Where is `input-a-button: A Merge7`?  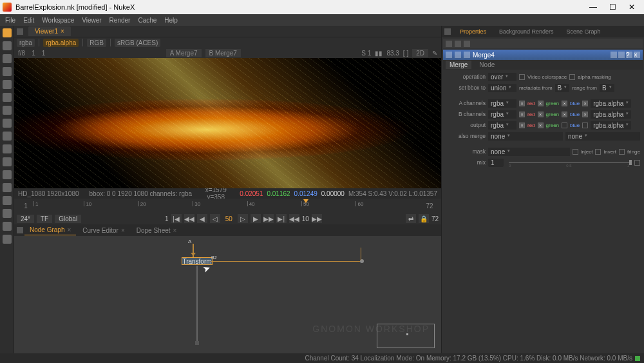 input-a-button: A Merge7 is located at coordinates (184, 53).